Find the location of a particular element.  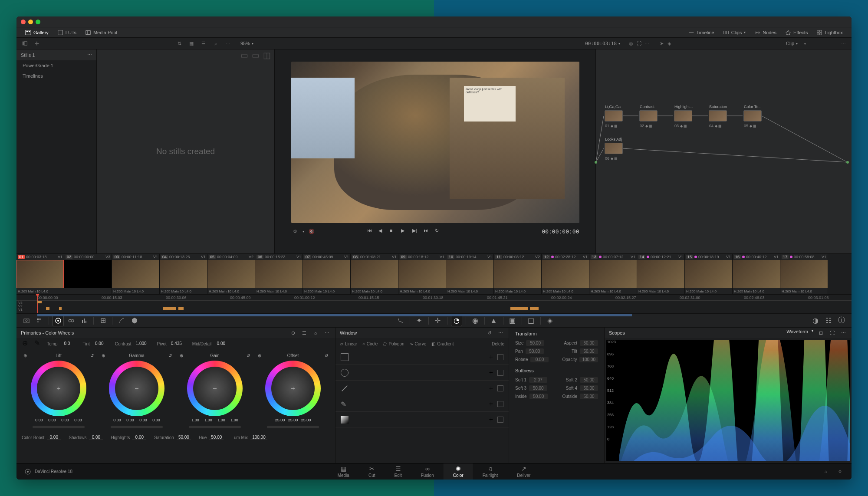

home-button: ⌂ is located at coordinates (826, 472).